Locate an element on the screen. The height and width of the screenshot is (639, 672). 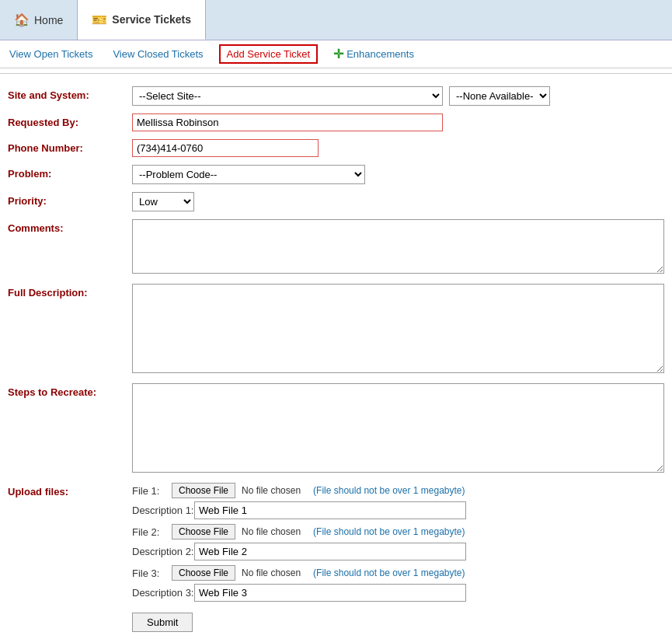
file3-size-note: (File should not be over 1 megabyte) is located at coordinates (388, 573).